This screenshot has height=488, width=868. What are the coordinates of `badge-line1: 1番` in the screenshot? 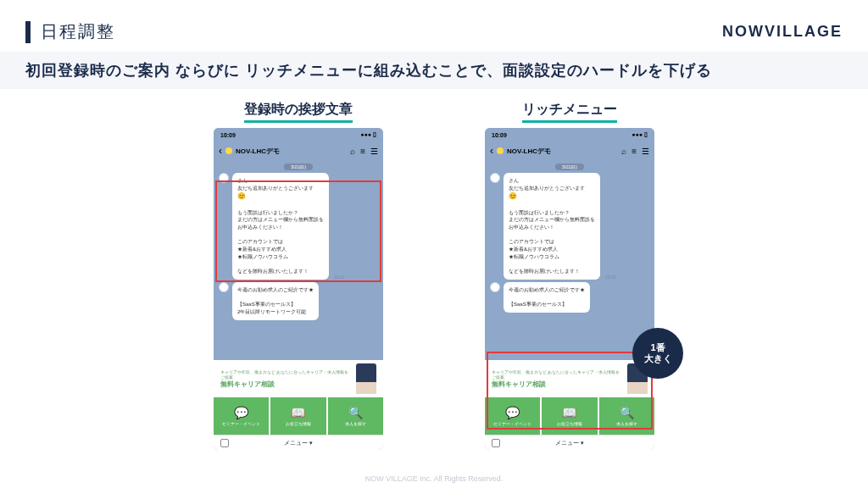 It's located at (658, 347).